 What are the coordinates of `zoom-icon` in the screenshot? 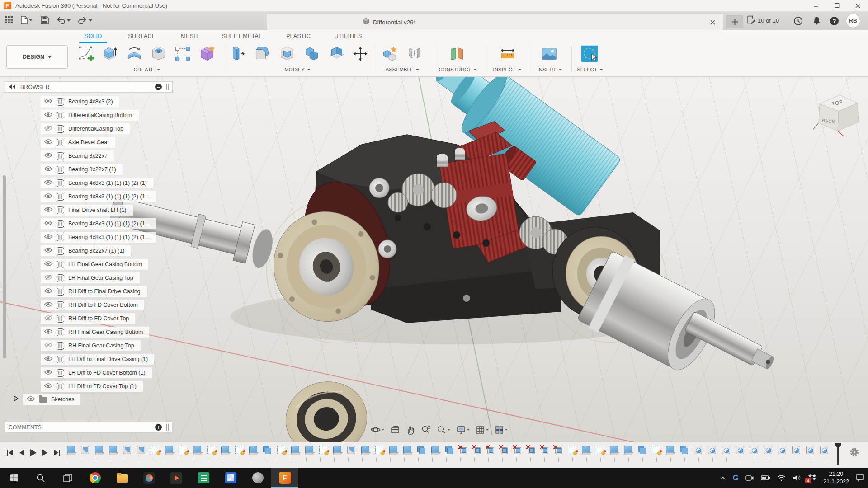 It's located at (426, 430).